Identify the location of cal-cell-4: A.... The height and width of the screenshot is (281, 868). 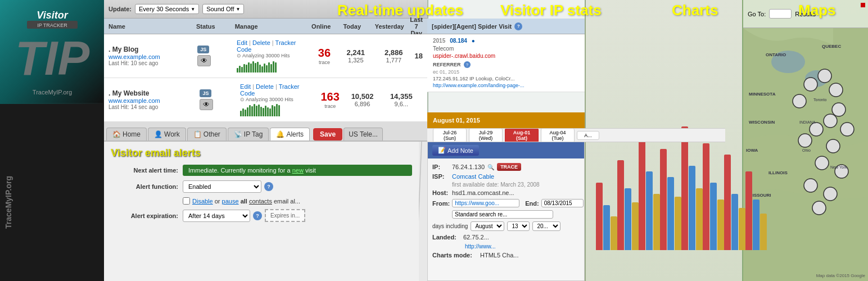
(588, 135).